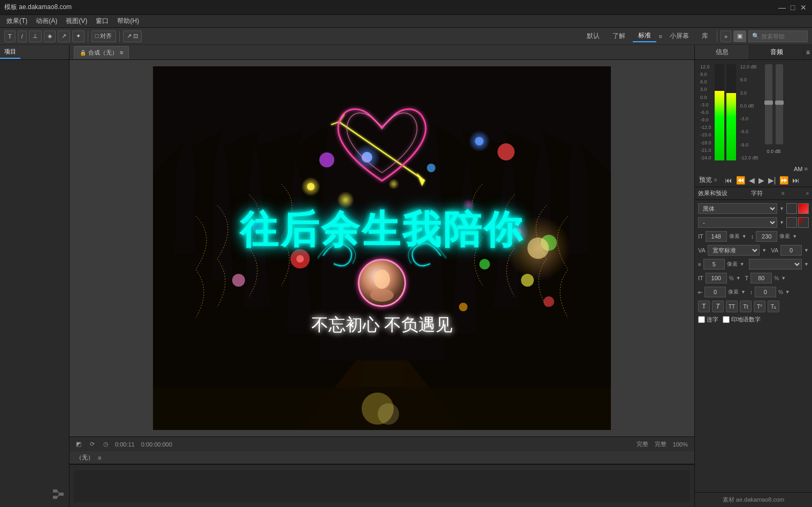 The image size is (812, 507). What do you see at coordinates (793, 7) in the screenshot?
I see `maximize-button: □` at bounding box center [793, 7].